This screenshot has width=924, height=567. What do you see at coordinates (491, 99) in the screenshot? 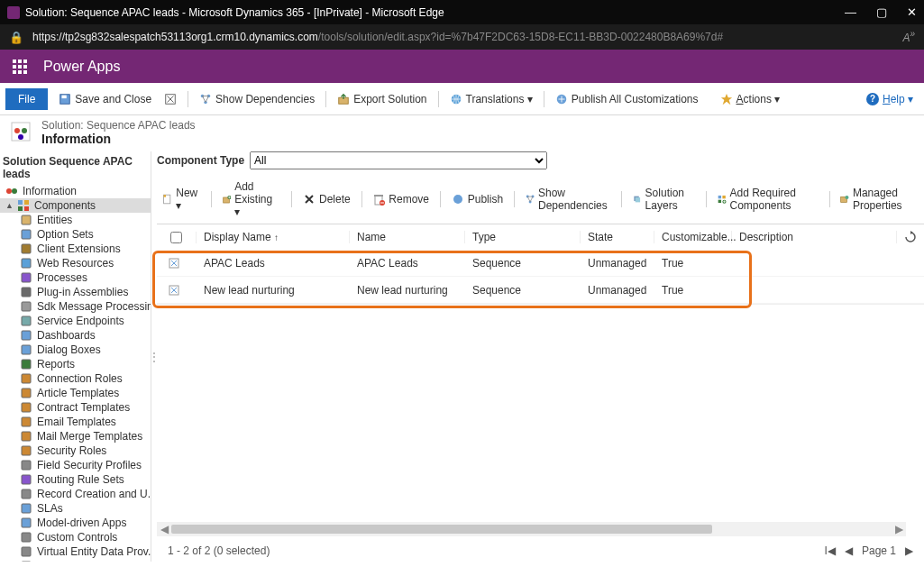
I see `translations-button: Translations ▾` at bounding box center [491, 99].